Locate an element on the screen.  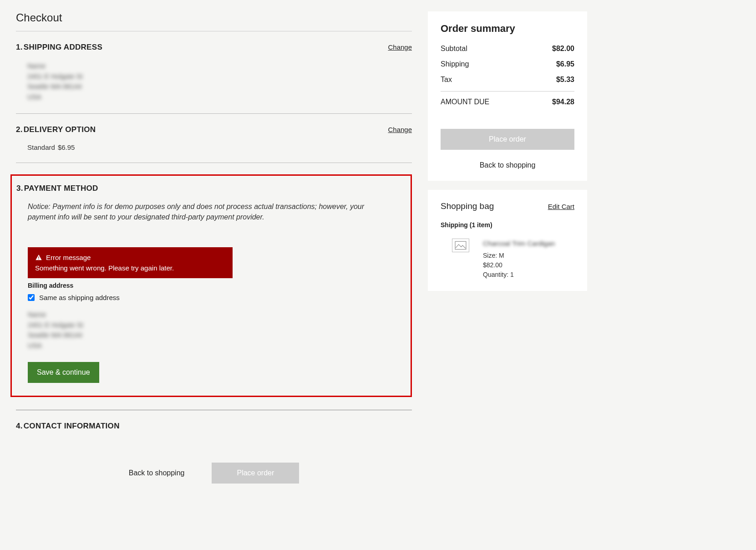
error-title: Error message is located at coordinates (68, 258).